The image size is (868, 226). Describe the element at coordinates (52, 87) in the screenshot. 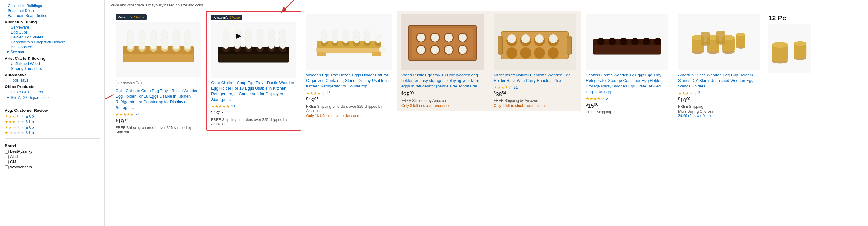

I see `sidebar-cat-office: Office Products` at that location.